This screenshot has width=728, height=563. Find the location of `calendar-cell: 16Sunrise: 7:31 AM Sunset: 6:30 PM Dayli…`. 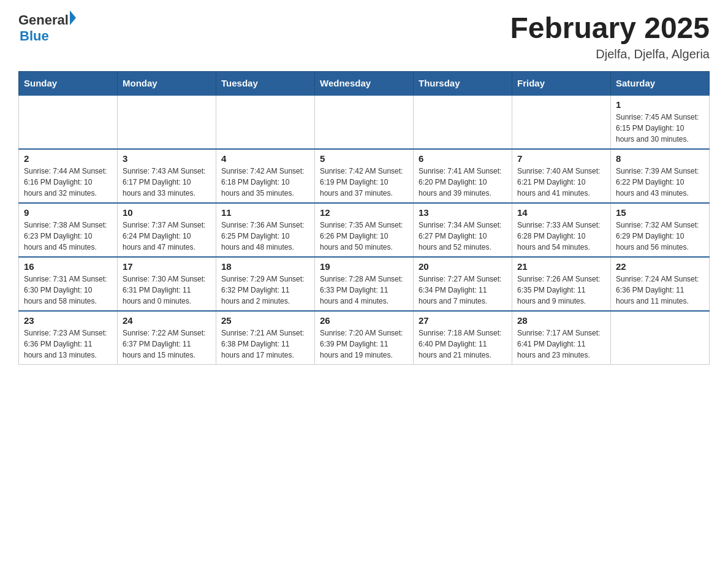

calendar-cell: 16Sunrise: 7:31 AM Sunset: 6:30 PM Dayli… is located at coordinates (69, 284).